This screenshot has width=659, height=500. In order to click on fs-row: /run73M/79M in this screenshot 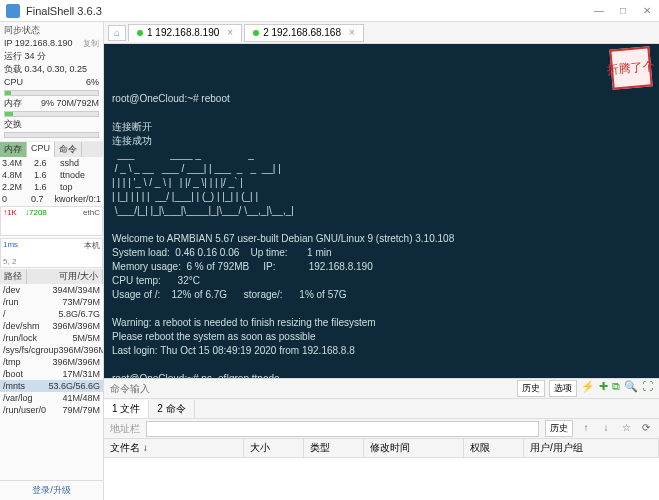, I will do `click(52, 302)`.